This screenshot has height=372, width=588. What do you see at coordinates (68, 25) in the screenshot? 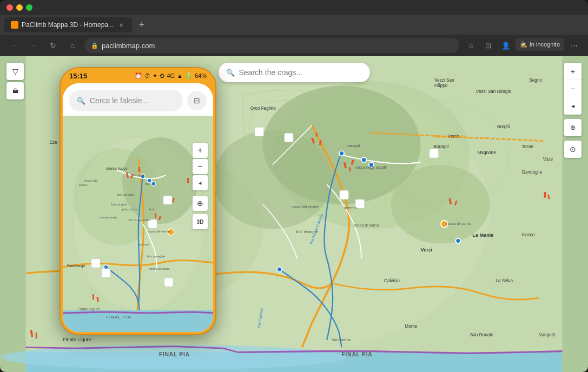
I see `active-tab: PaClimb Mappa 3D - Homepa... ✕` at bounding box center [68, 25].